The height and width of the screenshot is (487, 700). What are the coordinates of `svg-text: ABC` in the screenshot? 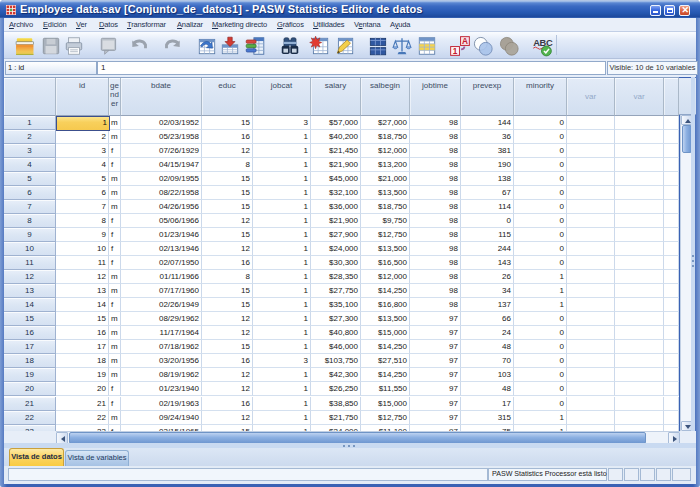 It's located at (543, 43).